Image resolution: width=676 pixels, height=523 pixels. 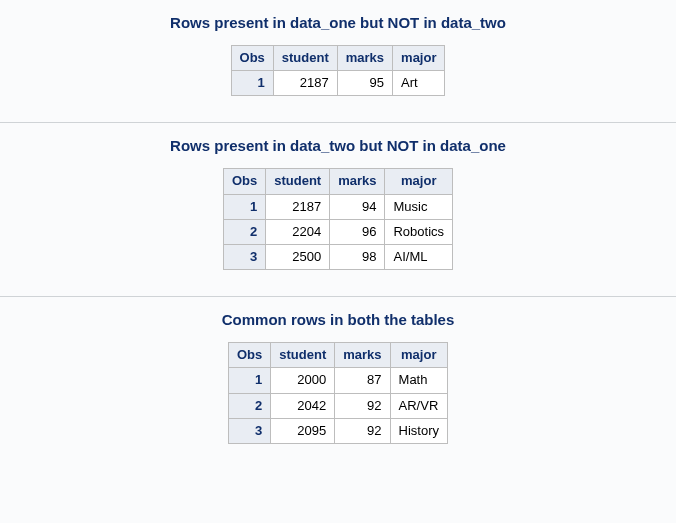 I want to click on cell-major: Art, so click(x=419, y=84).